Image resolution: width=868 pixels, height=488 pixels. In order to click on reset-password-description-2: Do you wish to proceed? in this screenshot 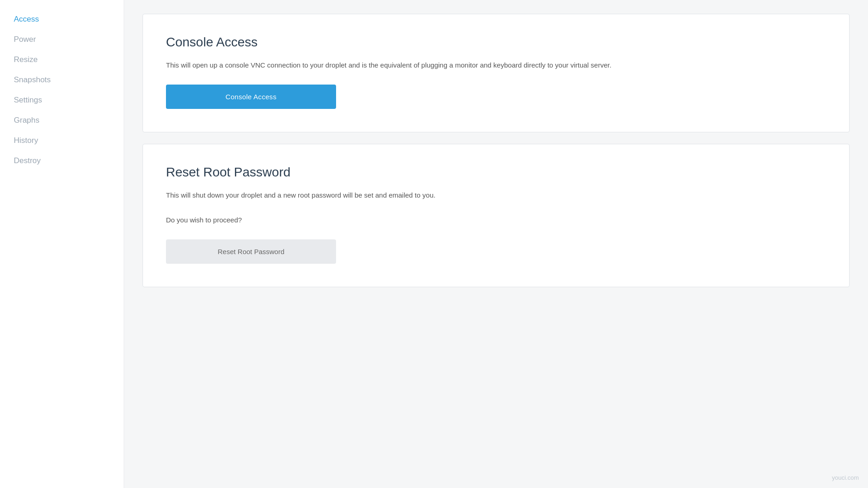, I will do `click(419, 220)`.